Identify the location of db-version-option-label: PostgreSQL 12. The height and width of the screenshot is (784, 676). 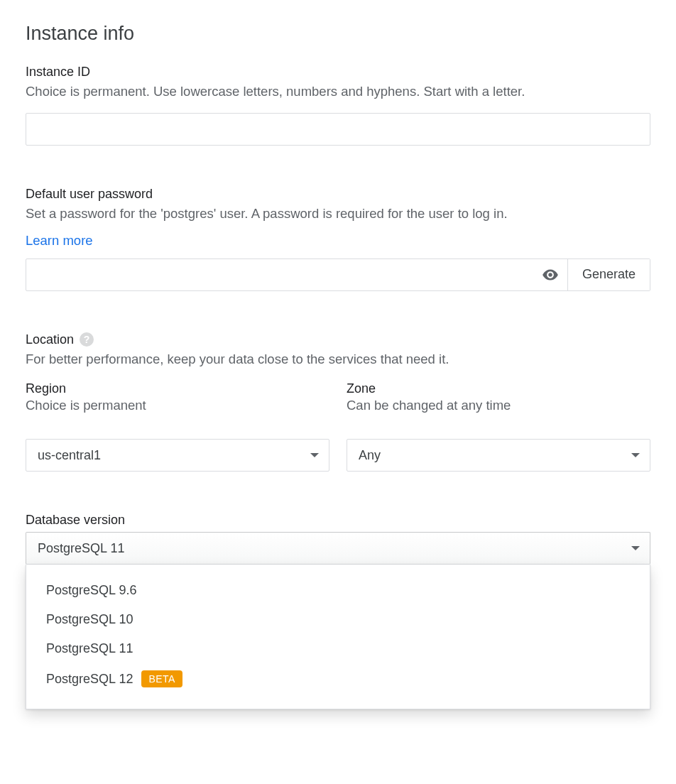
(89, 679).